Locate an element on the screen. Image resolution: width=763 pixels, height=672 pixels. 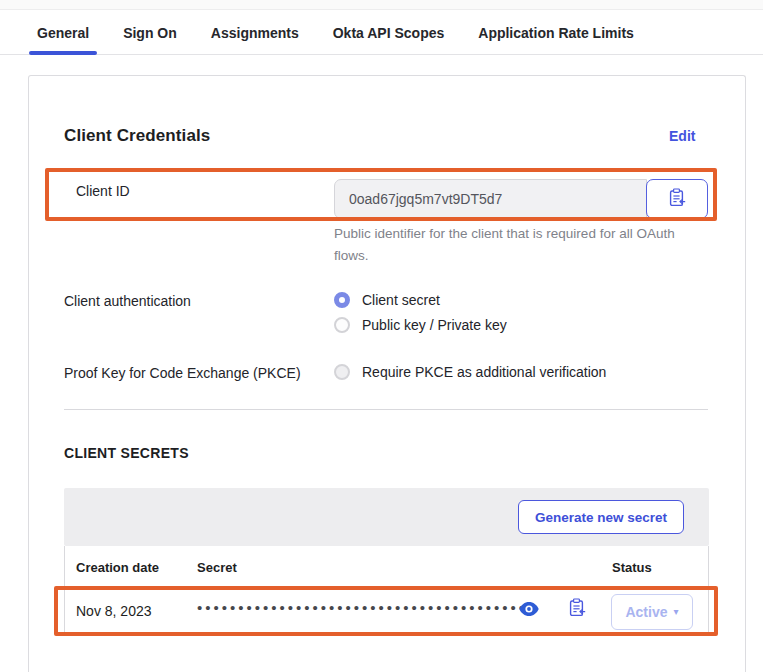
secret-status-dropdown: Active ▾ is located at coordinates (652, 612).